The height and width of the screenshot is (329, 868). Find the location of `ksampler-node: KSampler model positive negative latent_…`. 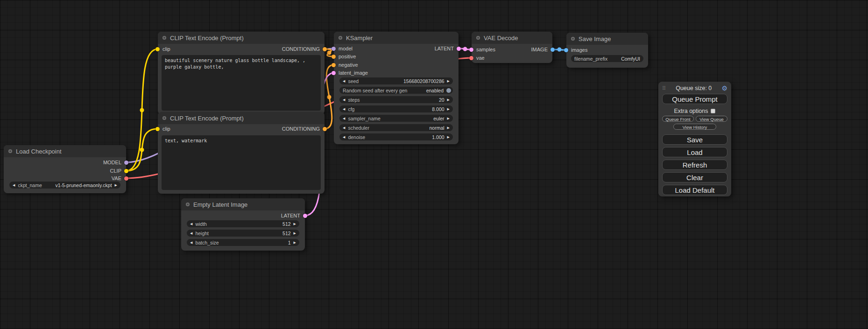

ksampler-node: KSampler model positive negative latent_… is located at coordinates (396, 88).